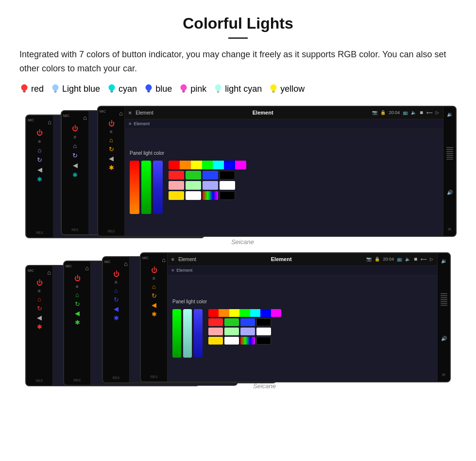 Image resolution: width=476 pixels, height=461 pixels. I want to click on color-item-cyan: cyan, so click(122, 89).